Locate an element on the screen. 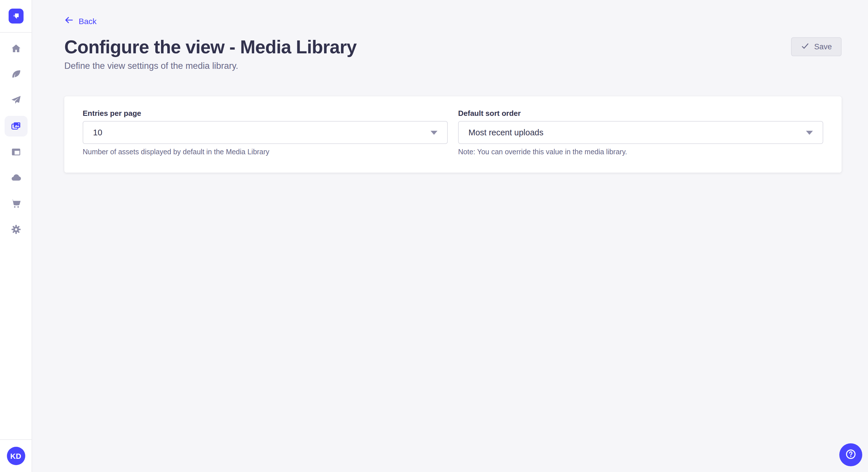 Image resolution: width=868 pixels, height=472 pixels. entries-per-page-select: 10 is located at coordinates (265, 133).